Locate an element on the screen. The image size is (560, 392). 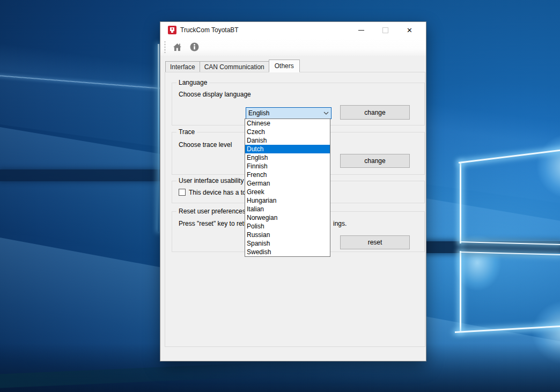
tab-can-communication: CAN Communication is located at coordinates (234, 66).